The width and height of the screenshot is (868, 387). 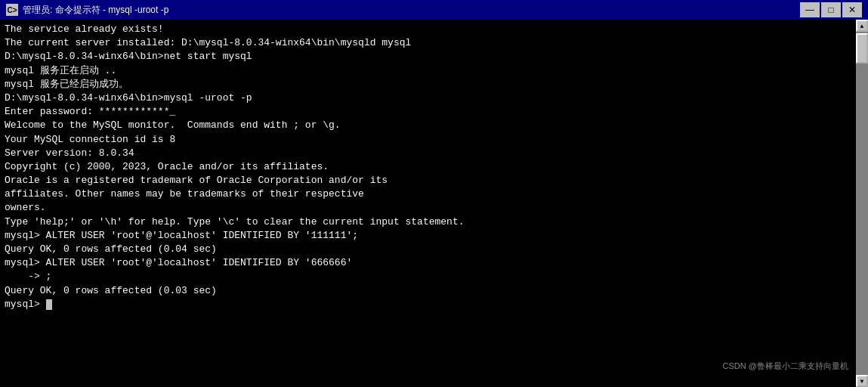 I want to click on title-bar-left: C> 管理员: 命令提示符 - mysql -uroot -p, so click(x=88, y=11).